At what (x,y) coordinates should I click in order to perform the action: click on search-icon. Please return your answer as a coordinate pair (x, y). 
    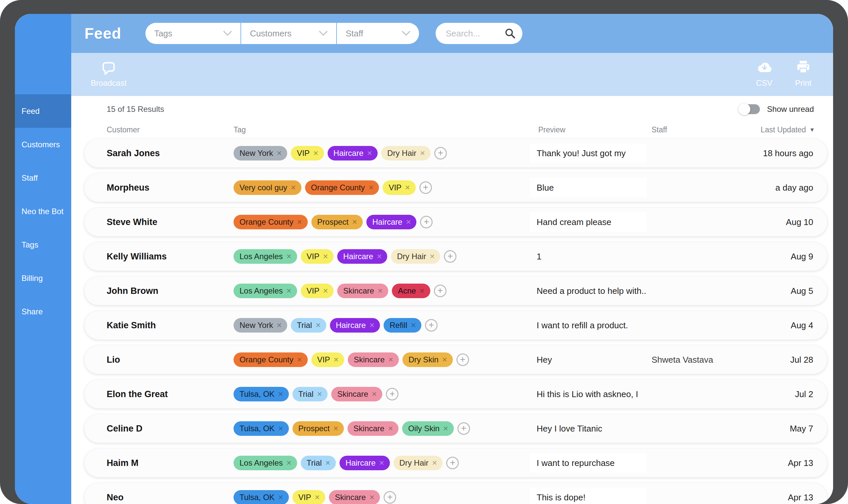
    Looking at the image, I should click on (510, 33).